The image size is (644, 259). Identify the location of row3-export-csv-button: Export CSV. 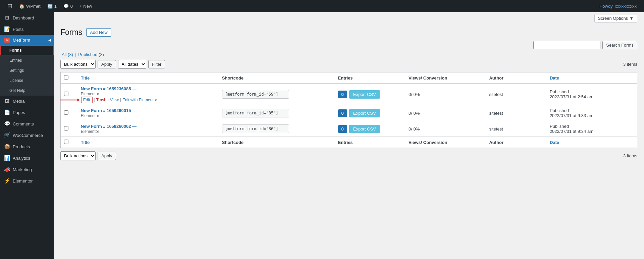
(365, 129).